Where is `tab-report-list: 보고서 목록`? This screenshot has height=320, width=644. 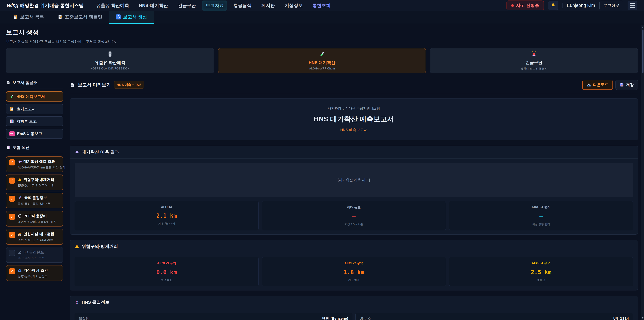 tab-report-list: 보고서 목록 is located at coordinates (28, 18).